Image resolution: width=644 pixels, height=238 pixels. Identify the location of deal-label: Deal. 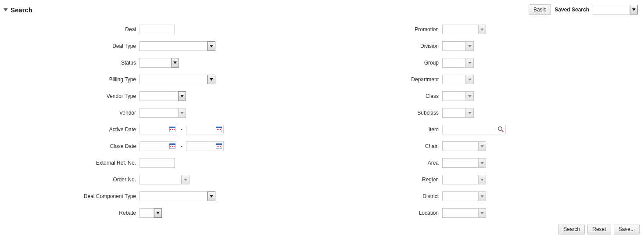
(72, 29).